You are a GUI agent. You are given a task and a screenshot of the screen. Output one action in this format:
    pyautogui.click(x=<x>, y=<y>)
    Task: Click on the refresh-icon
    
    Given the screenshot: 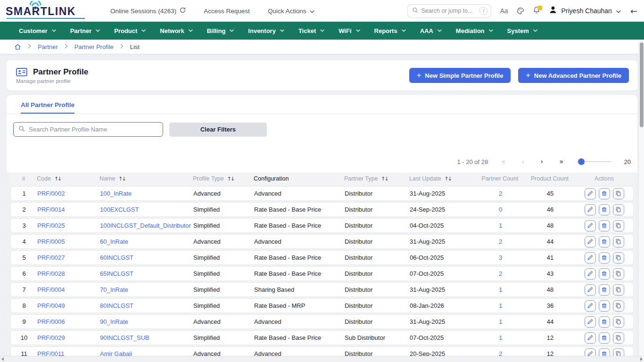 What is the action you would take?
    pyautogui.click(x=183, y=11)
    